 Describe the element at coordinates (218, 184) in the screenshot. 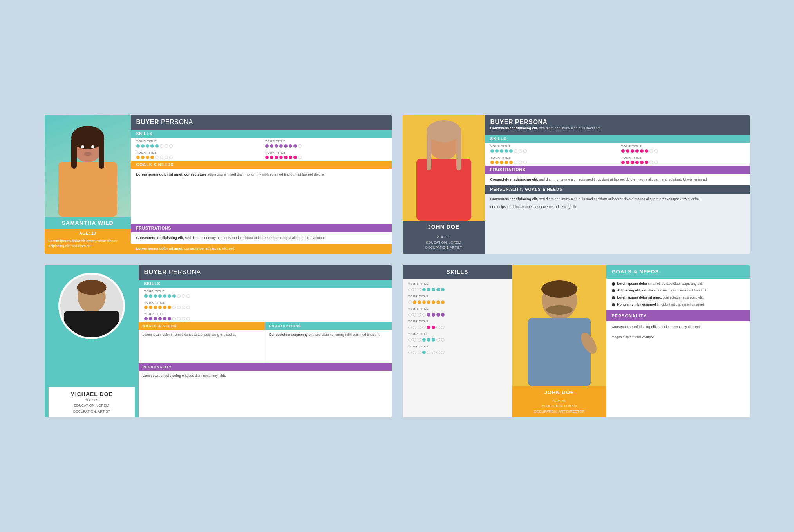

I see `card-1: SAMANTHA WILD AGE: 19 Lorem ipsum dolor …` at that location.